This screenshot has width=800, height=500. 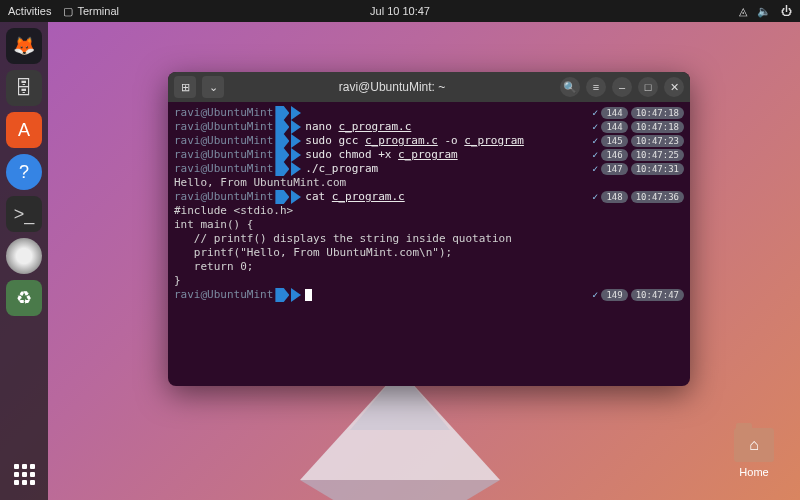 What do you see at coordinates (24, 261) in the screenshot?
I see `dock: 🦊 🗄 A ? >_ ♻` at bounding box center [24, 261].